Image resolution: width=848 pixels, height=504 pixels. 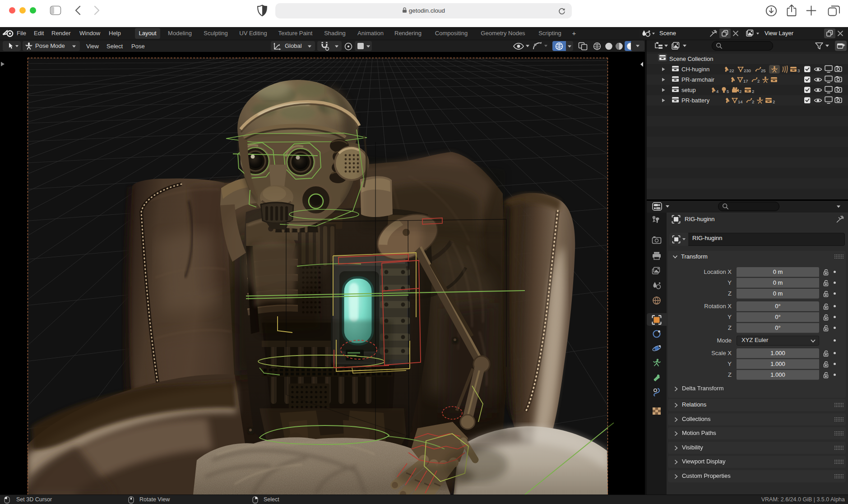 What do you see at coordinates (740, 102) in the screenshot?
I see `svg-text: 14` at bounding box center [740, 102].